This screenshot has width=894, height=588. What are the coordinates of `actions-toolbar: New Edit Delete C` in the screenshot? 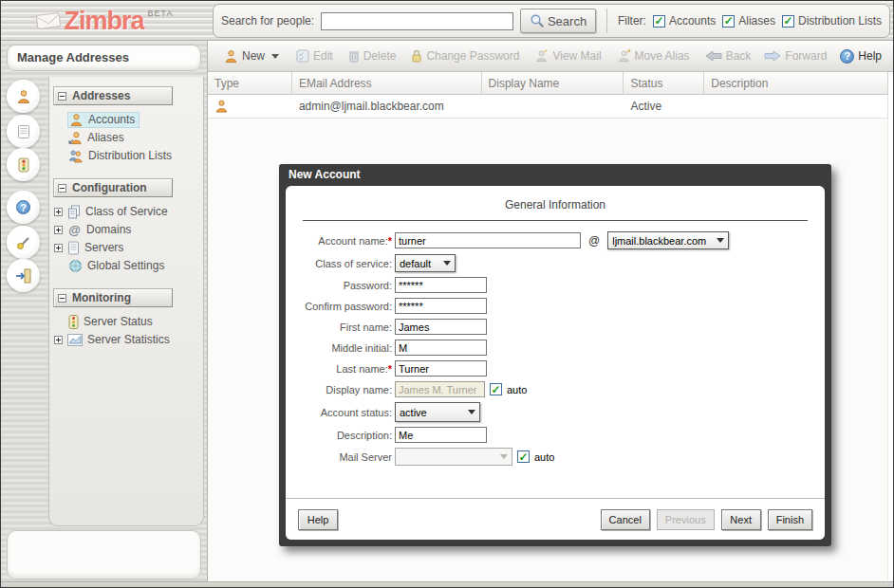 It's located at (550, 57).